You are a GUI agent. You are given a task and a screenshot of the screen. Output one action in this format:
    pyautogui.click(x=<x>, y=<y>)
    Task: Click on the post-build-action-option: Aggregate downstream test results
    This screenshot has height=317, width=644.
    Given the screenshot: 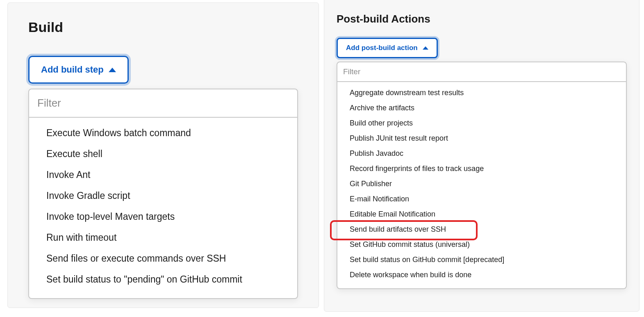 What is the action you would take?
    pyautogui.click(x=482, y=93)
    